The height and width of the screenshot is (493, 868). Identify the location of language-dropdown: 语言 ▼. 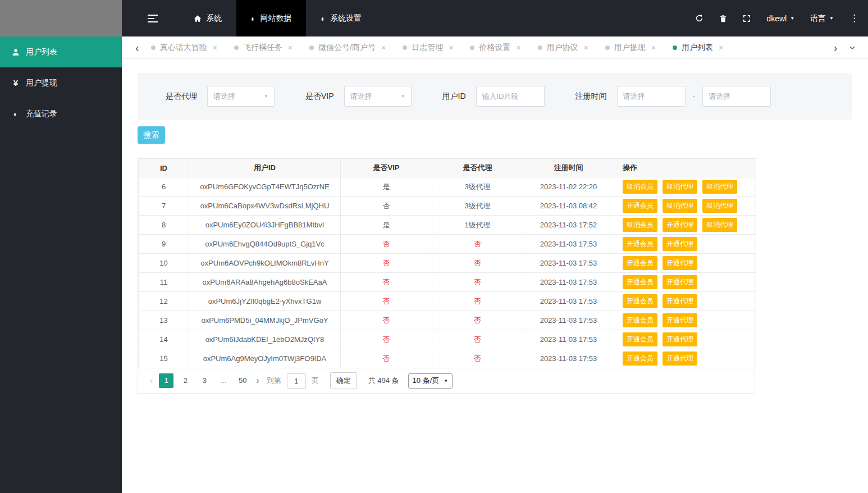
(822, 19).